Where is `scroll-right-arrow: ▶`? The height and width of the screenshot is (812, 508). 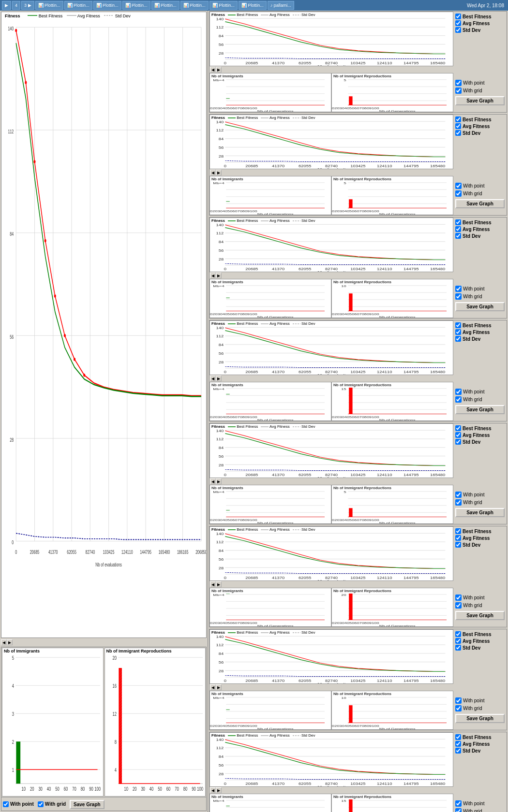
scroll-right-arrow: ▶ is located at coordinates (10, 642).